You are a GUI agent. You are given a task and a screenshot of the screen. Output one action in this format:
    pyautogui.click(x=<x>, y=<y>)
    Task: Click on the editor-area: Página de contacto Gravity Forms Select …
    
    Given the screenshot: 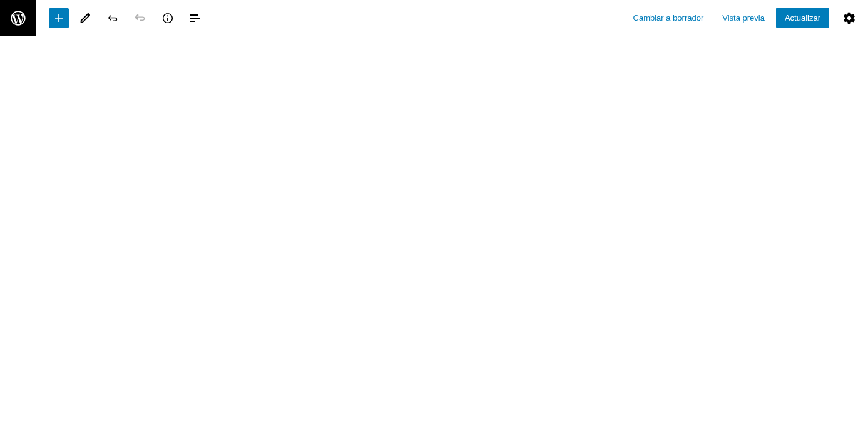 What is the action you would take?
    pyautogui.click(x=434, y=65)
    